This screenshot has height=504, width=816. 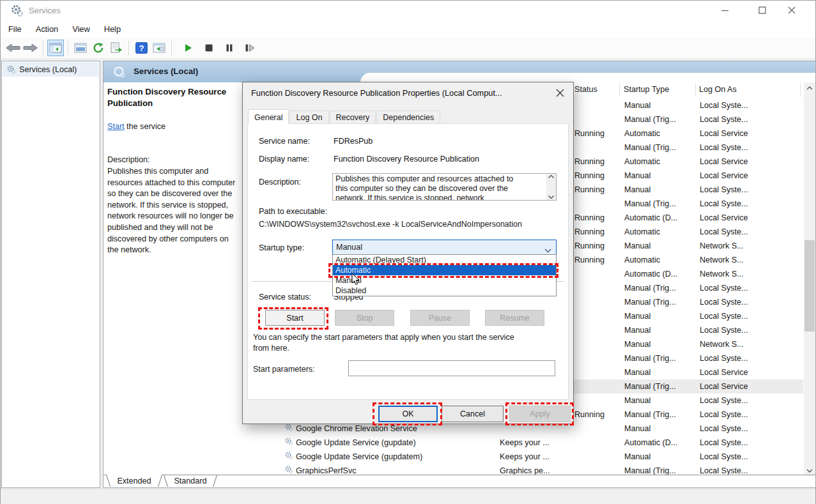 What do you see at coordinates (12, 69) in the screenshot?
I see `services-node-icon` at bounding box center [12, 69].